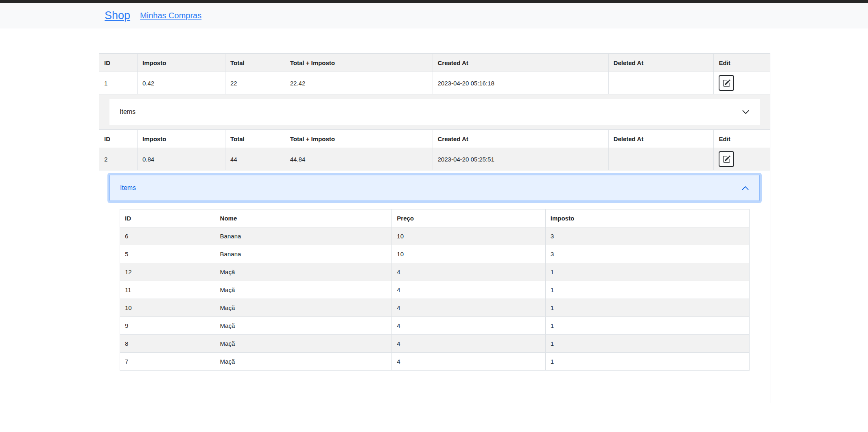 This screenshot has width=868, height=432. Describe the element at coordinates (435, 326) in the screenshot. I see `item-row: 9 Maçã 4 1` at that location.